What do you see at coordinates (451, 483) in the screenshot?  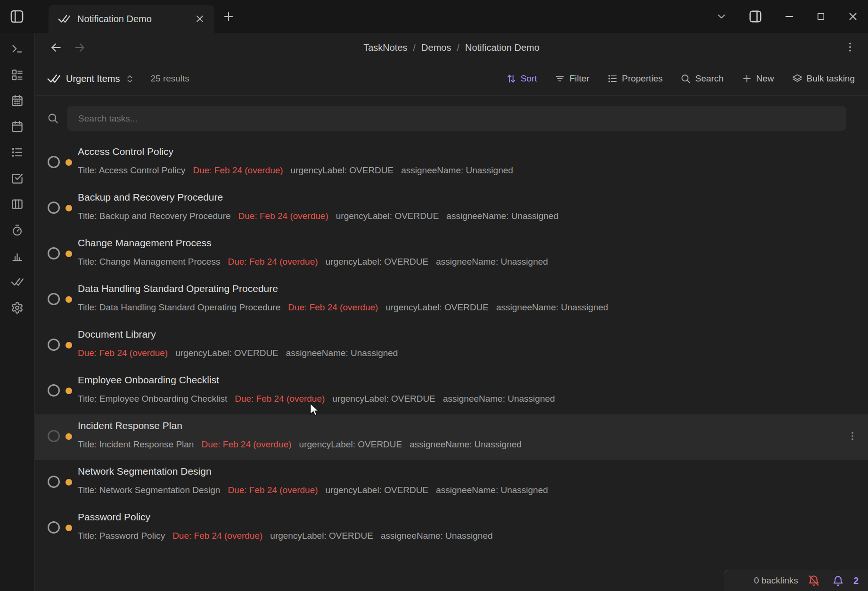 I see `task-row: Network Segmentation Design Title` at bounding box center [451, 483].